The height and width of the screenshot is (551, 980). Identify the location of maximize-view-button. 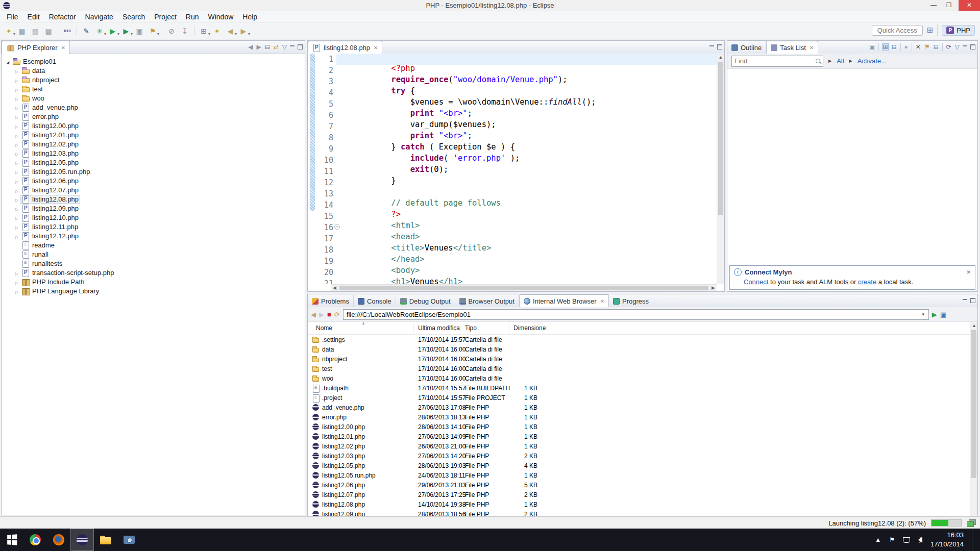
(973, 47).